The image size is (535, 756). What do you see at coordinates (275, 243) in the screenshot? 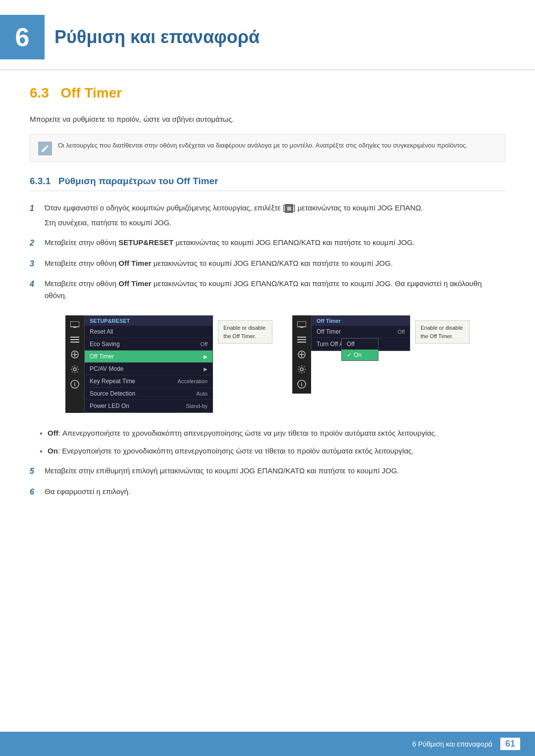
I see `step-text-2: Μεταβείτε στην οθόνη SETUP&RESET μετακιν…` at bounding box center [275, 243].